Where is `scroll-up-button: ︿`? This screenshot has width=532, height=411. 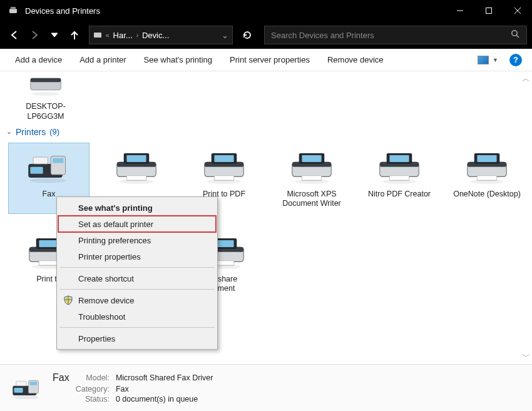
scroll-up-button: ︿ is located at coordinates (526, 79).